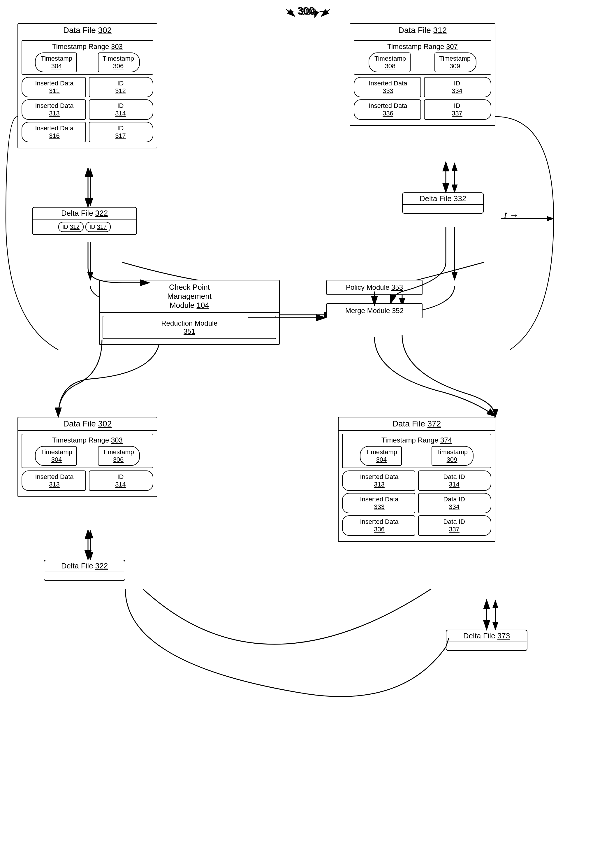 This screenshot has height=864, width=616. Describe the element at coordinates (423, 74) in the screenshot. I see `top-right-data-file: Data File 312 Timestamp Range 307 Timest…` at that location.